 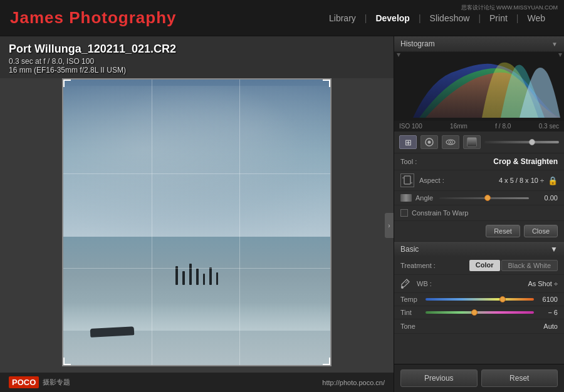 What do you see at coordinates (479, 84) in the screenshot?
I see `histogram-section: Histogram ▼` at bounding box center [479, 84].